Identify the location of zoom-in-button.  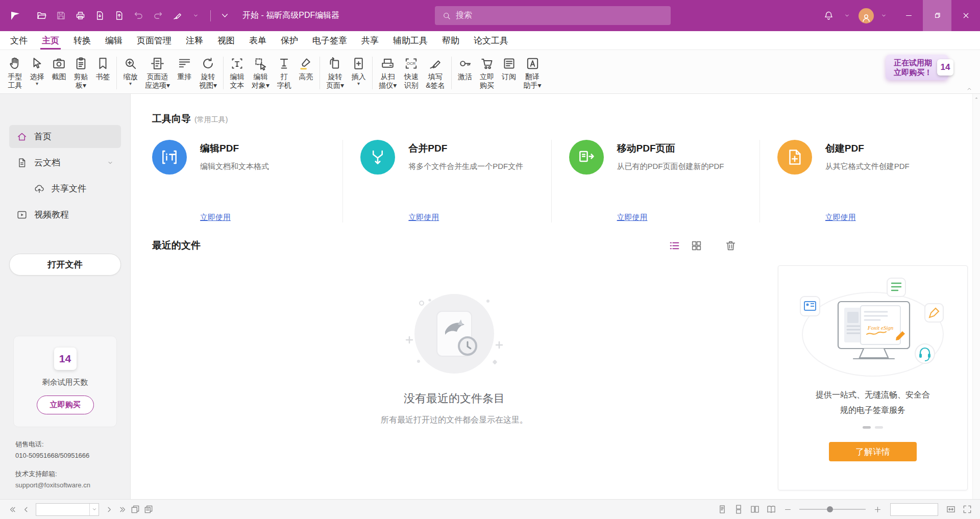
(877, 509).